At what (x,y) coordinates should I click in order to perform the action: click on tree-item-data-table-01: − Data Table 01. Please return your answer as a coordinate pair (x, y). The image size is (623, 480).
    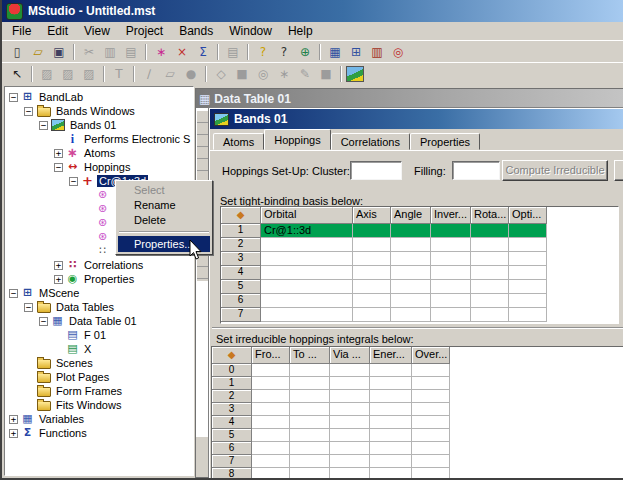
    Looking at the image, I should click on (99, 321).